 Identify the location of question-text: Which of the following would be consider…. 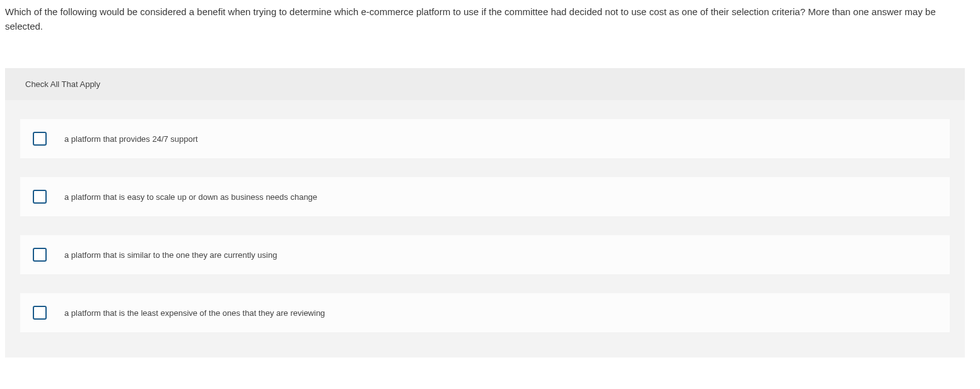
(490, 16).